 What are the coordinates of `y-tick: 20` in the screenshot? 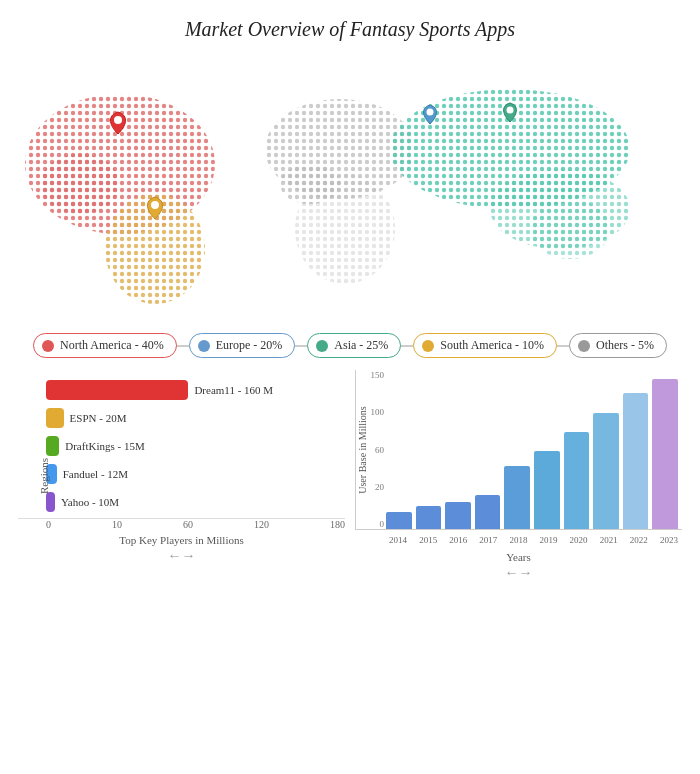 It's located at (371, 487).